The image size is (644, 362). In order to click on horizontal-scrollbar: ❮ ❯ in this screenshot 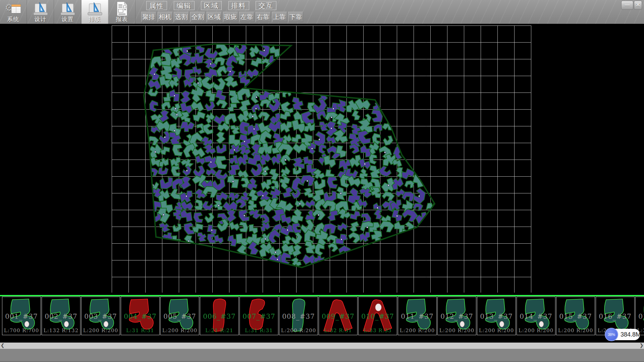, I will do `click(322, 346)`.